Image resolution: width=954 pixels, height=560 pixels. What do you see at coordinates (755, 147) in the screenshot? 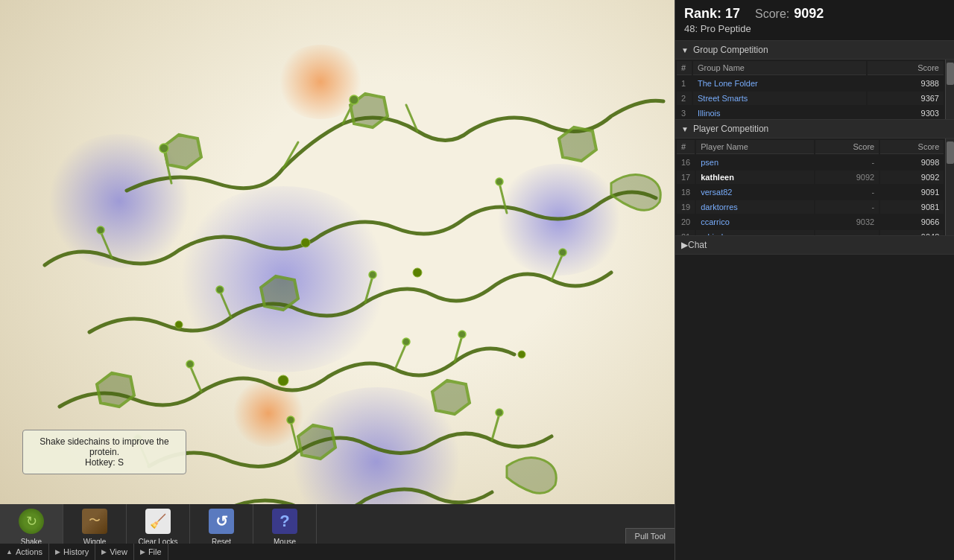
I see `player-col-name: Player Name` at bounding box center [755, 147].